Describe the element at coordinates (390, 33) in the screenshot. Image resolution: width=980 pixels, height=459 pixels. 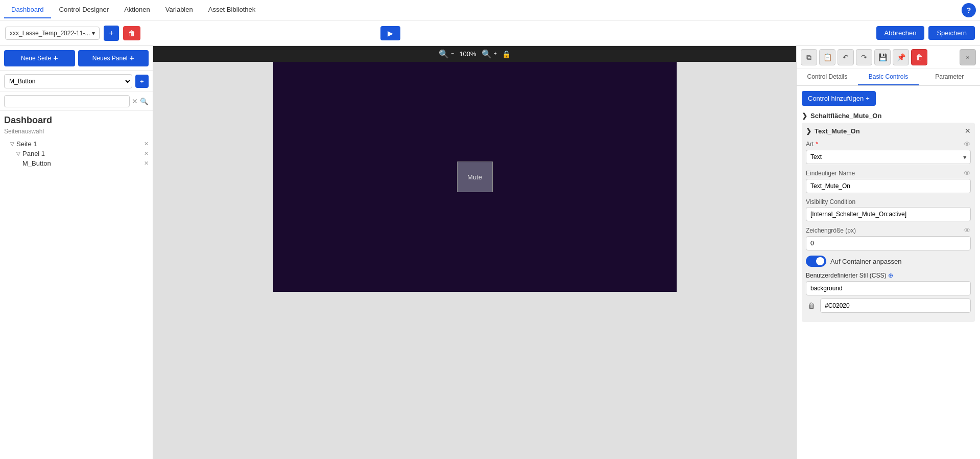
I see `play-button: ▶` at that location.